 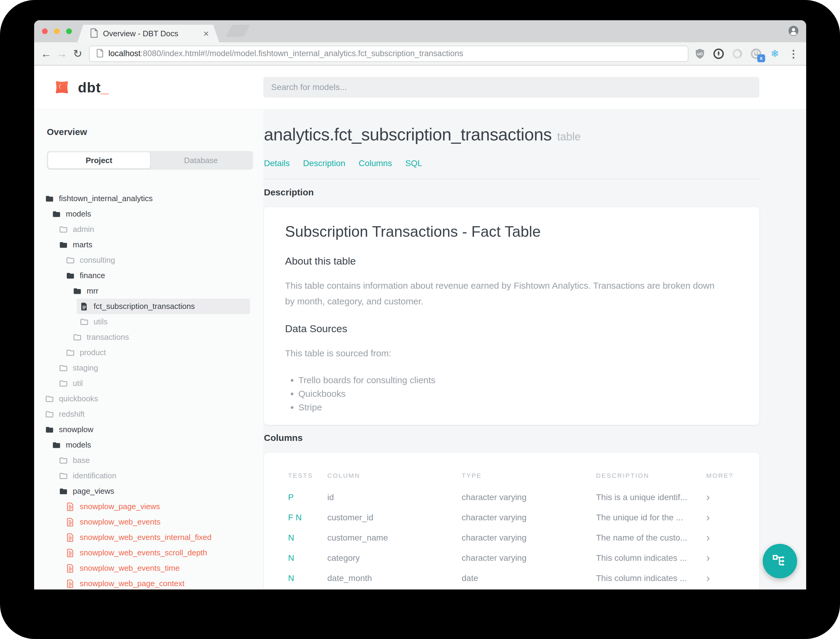 I want to click on tree-item-label: utils, so click(x=100, y=322).